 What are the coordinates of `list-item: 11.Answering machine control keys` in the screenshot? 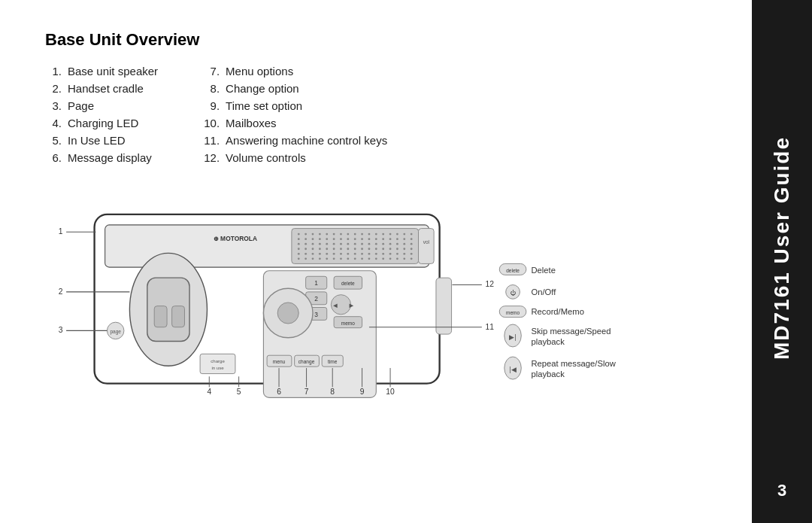 It's located at (295, 140).